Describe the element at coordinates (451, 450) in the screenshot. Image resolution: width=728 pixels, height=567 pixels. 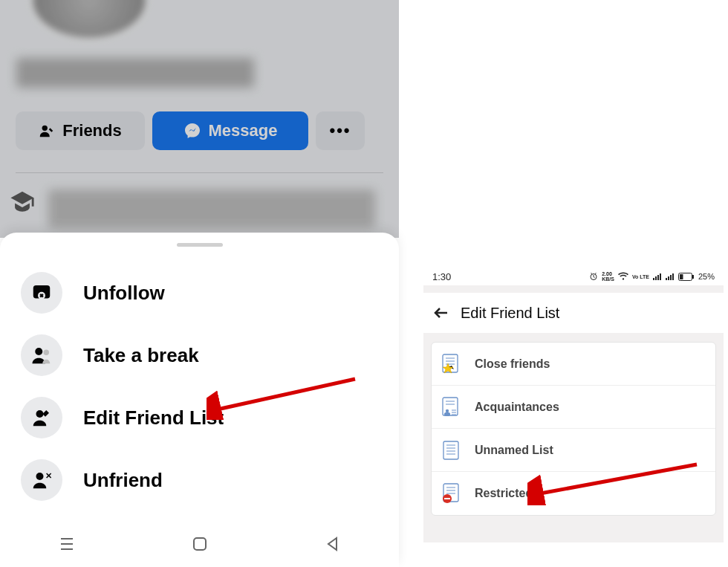
I see `unnamed-list-icon` at that location.